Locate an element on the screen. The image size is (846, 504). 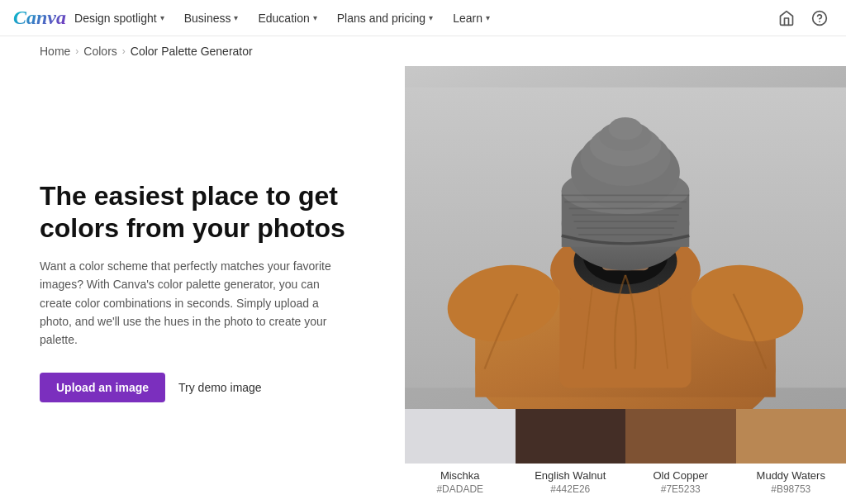
swatch-name: English Walnut is located at coordinates (570, 476).